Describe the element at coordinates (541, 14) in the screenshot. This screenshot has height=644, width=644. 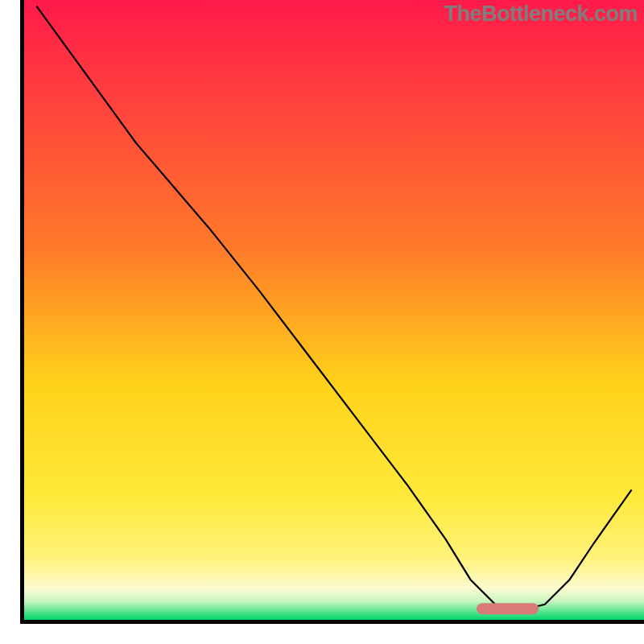
I see `watermark-text: TheBottleneck.com` at that location.